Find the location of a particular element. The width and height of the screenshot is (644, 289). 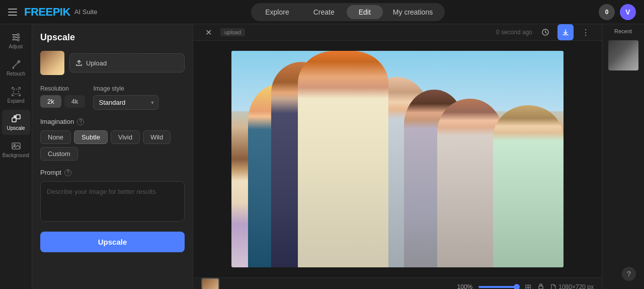

sidebar-item-background: Background is located at coordinates (16, 150).